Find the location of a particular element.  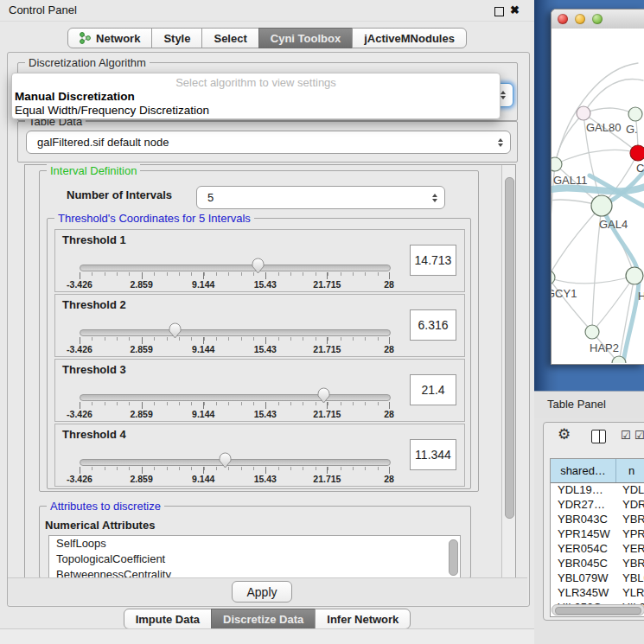

slider-scale-label: 2.859 is located at coordinates (141, 349).